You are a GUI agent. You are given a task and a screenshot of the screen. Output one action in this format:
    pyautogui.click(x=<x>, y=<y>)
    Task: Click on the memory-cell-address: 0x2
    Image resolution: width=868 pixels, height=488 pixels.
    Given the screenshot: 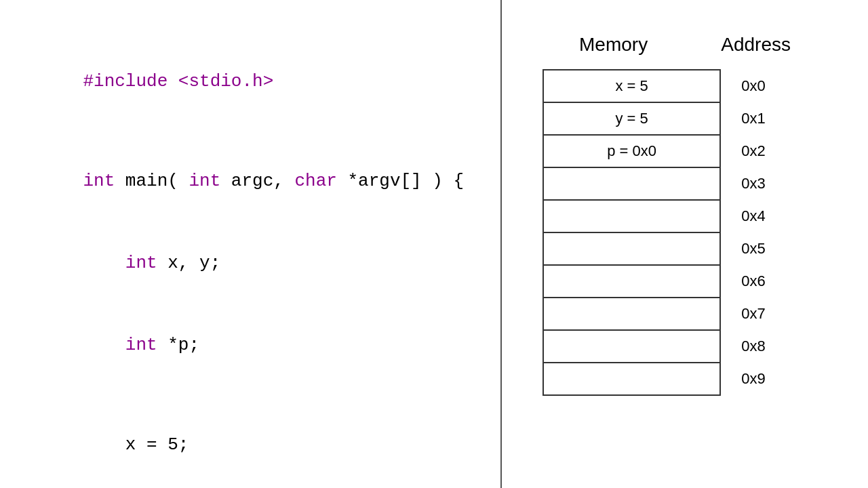 What is the action you would take?
    pyautogui.click(x=773, y=151)
    